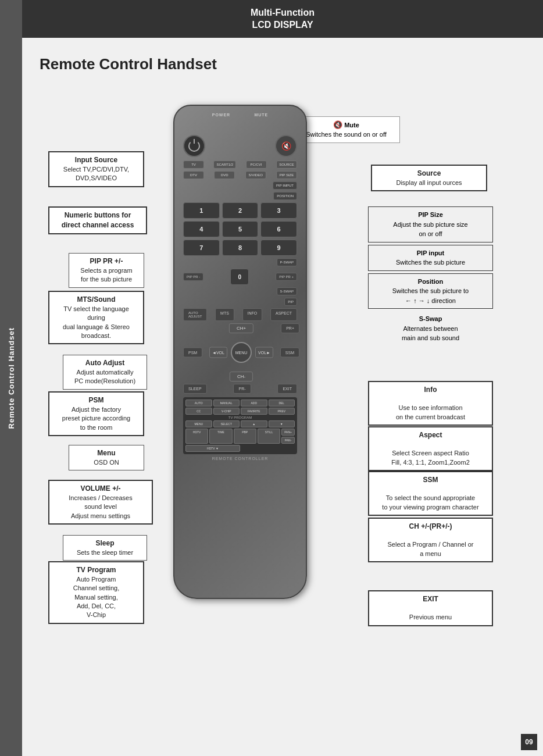  What do you see at coordinates (194, 146) in the screenshot?
I see `power-icon` at bounding box center [194, 146].